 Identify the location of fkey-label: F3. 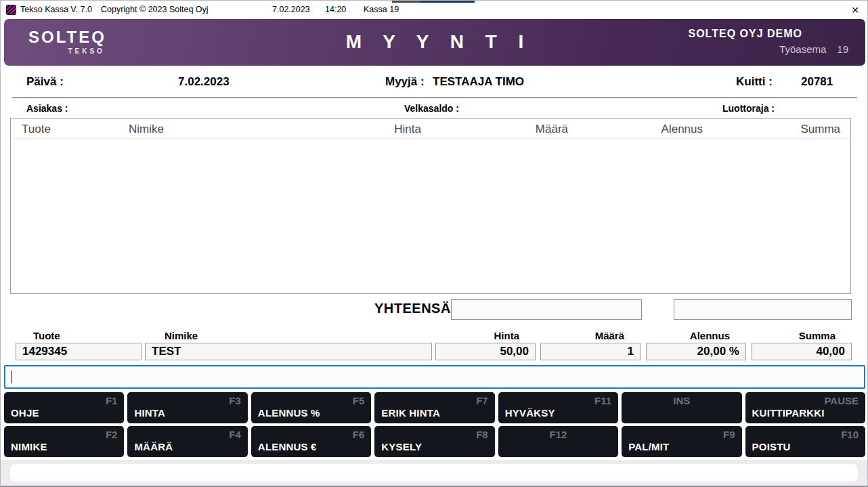
(235, 401).